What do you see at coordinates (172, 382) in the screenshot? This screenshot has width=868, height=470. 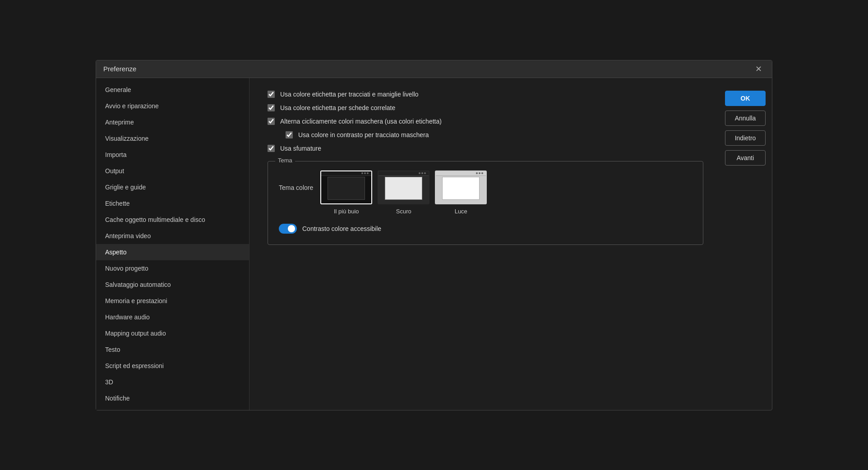 I see `sidebar-item-3d: 3D` at bounding box center [172, 382].